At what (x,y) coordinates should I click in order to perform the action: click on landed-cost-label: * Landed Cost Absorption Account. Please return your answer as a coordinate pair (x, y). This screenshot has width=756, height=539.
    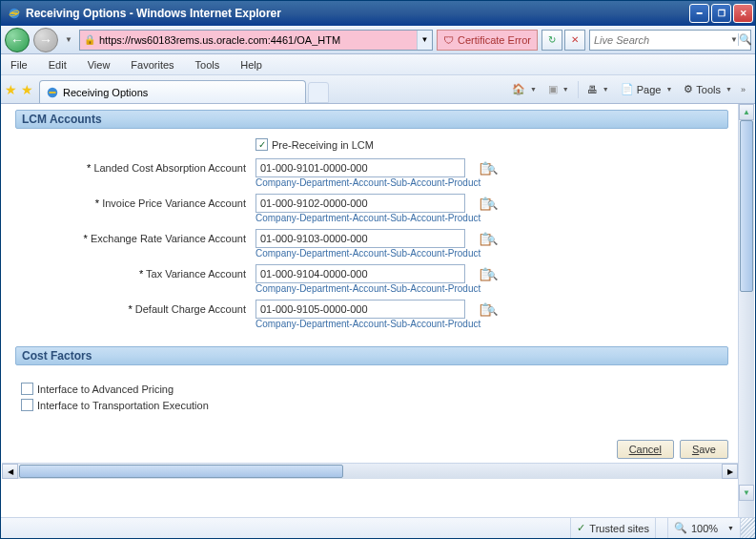
    Looking at the image, I should click on (133, 168).